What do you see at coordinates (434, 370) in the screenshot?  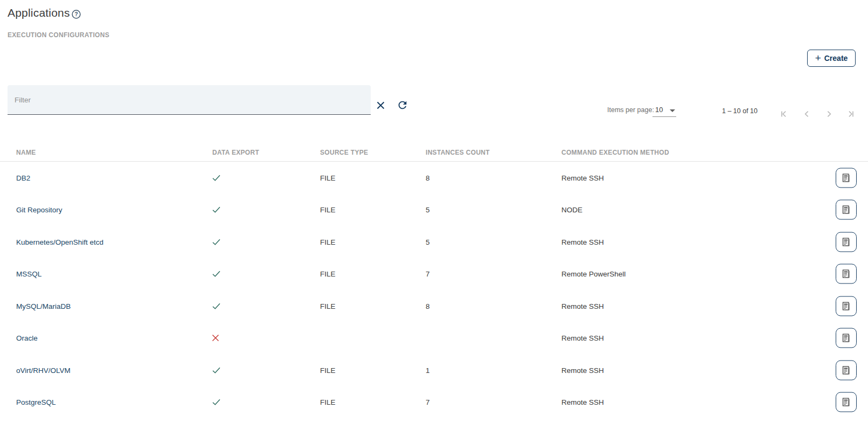 I see `table-row: oVirt/RHV/OLVM FILE 1 Remote SSH` at bounding box center [434, 370].